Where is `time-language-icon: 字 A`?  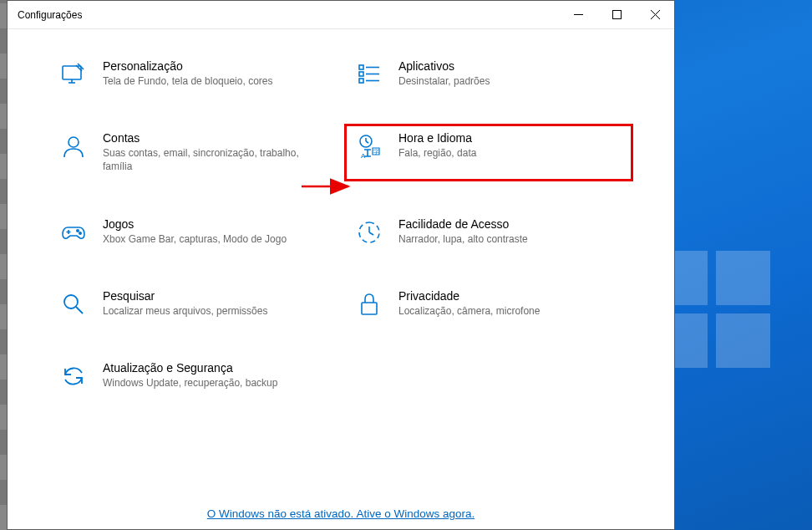
time-language-icon: 字 A is located at coordinates (369, 145).